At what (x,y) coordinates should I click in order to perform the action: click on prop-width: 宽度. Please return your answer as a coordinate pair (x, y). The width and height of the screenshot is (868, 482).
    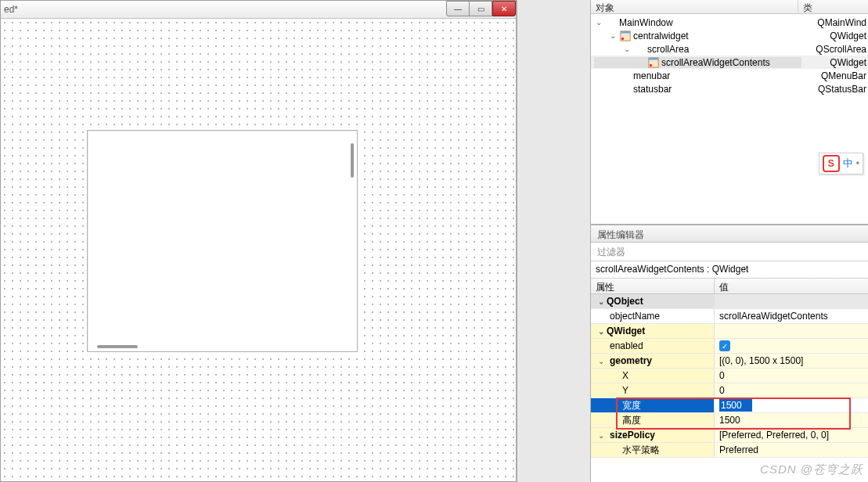
    Looking at the image, I should click on (729, 405).